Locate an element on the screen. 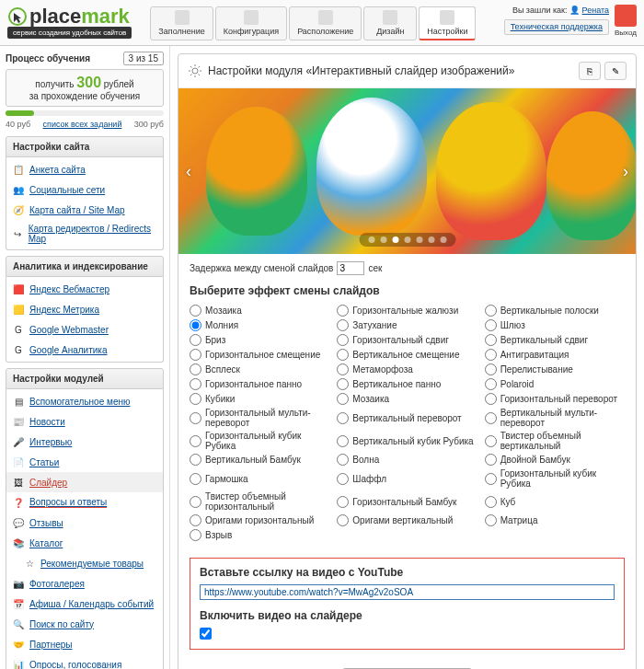 The width and height of the screenshot is (644, 669). nav-item: 🤝Партнеры is located at coordinates (85, 644).